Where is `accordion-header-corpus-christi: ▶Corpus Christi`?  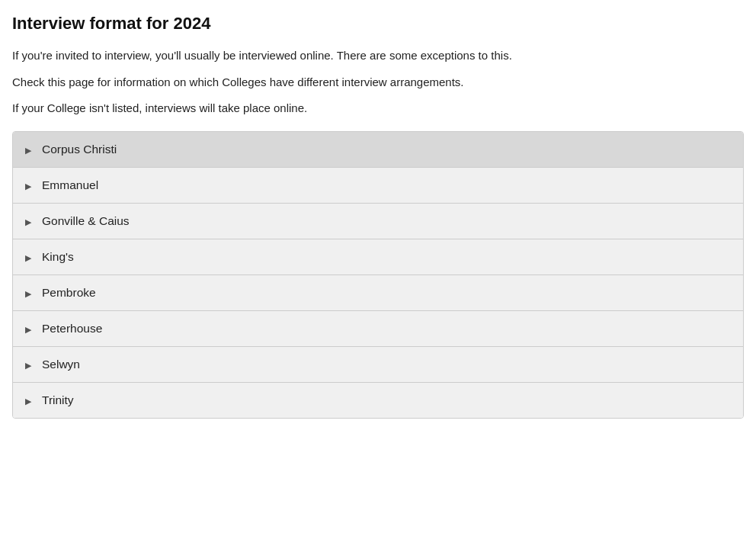 accordion-header-corpus-christi: ▶Corpus Christi is located at coordinates (378, 149).